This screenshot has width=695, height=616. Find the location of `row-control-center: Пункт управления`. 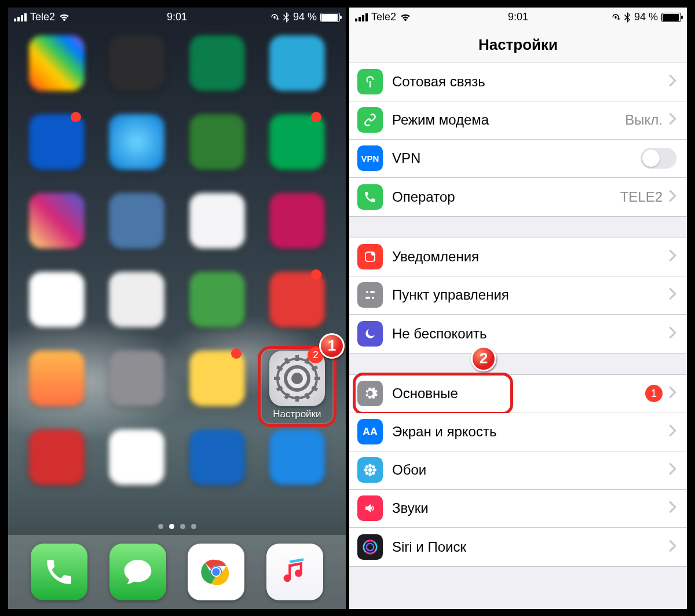

row-control-center: Пункт управления is located at coordinates (518, 296).